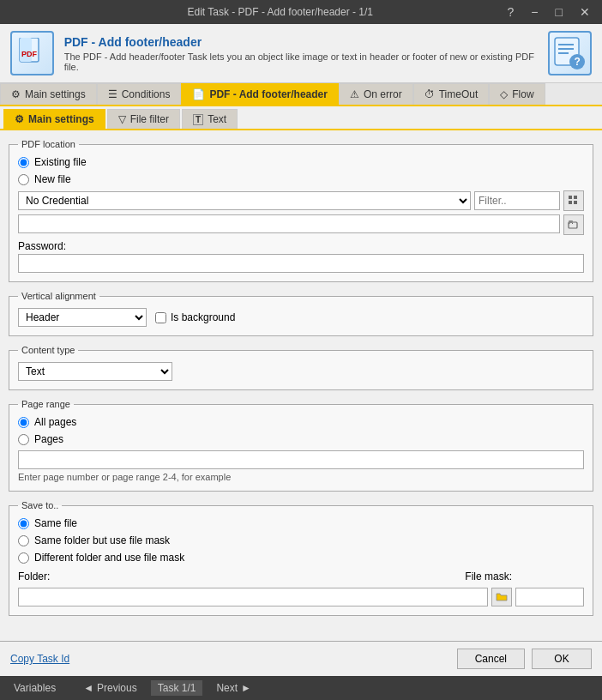 The width and height of the screenshot is (602, 700). Describe the element at coordinates (570, 53) in the screenshot. I see `help-svg-icon: ?` at that location.